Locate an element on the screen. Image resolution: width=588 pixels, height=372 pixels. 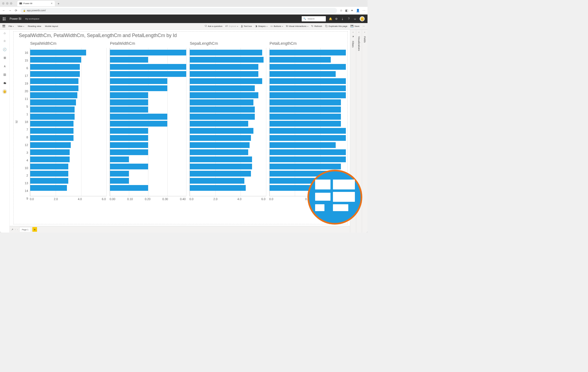
close-tab-icon: × is located at coordinates (52, 3).